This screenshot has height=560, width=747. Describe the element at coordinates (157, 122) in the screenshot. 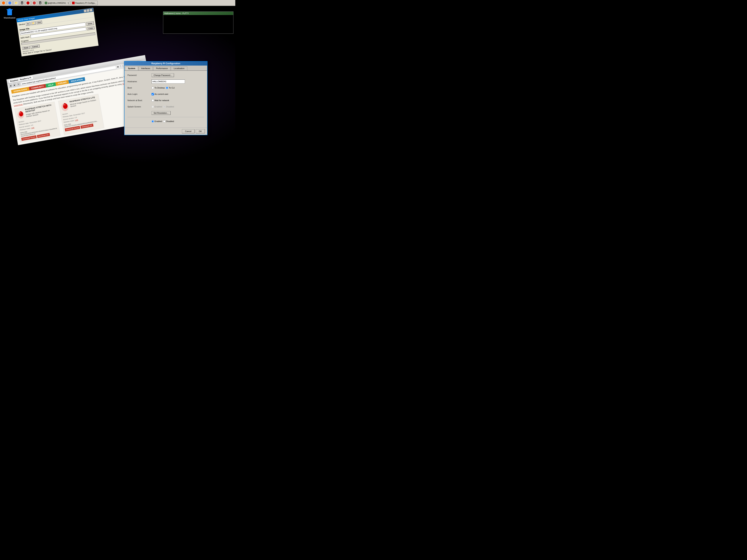

I see `rpi-underscan-enabled-label: Enabled` at that location.